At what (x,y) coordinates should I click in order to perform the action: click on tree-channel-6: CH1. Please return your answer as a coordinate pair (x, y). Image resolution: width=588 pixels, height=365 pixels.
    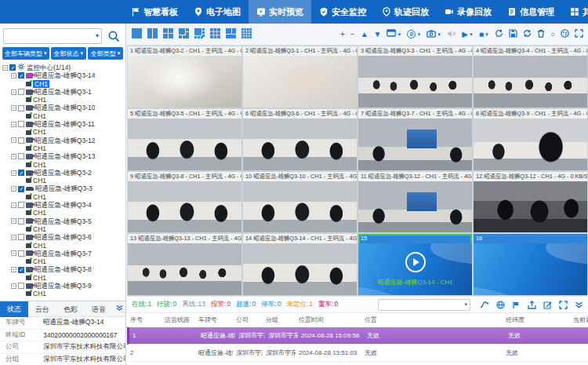
    Looking at the image, I should click on (64, 165).